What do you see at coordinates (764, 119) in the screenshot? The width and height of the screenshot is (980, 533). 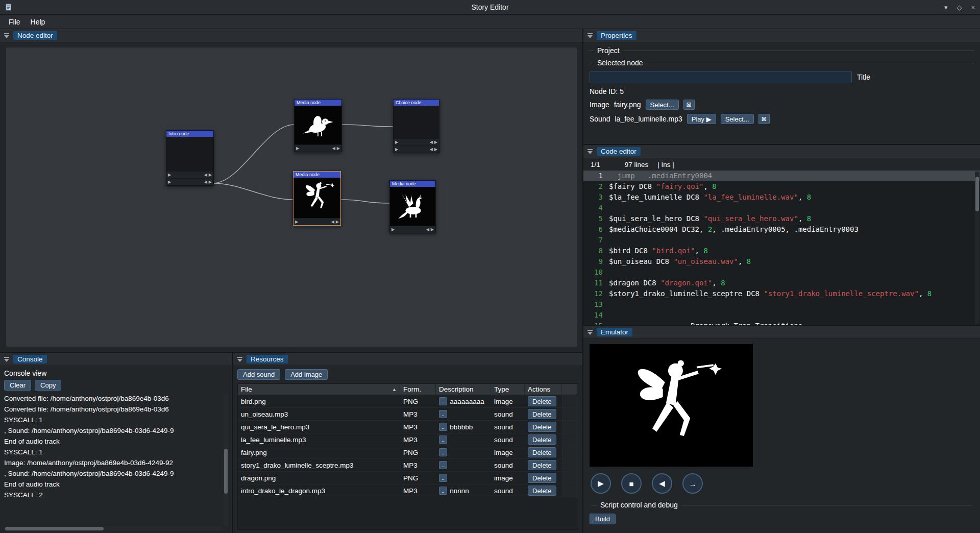 I see `sound-remove-button: ⊠` at bounding box center [764, 119].